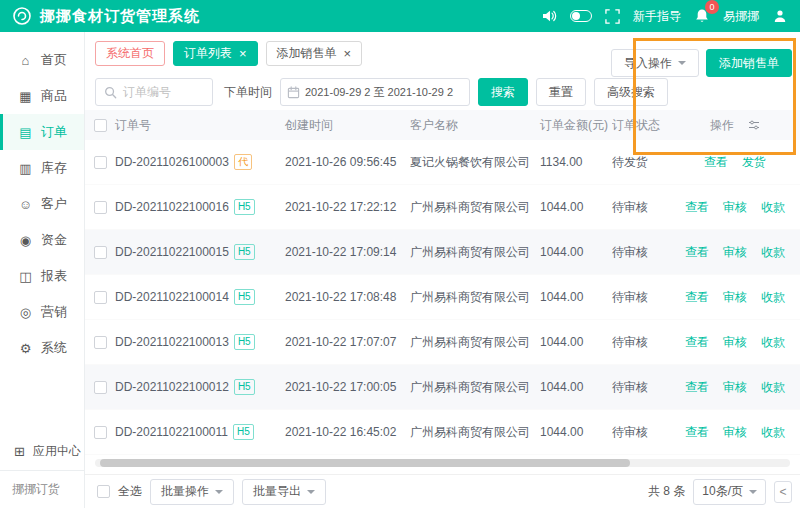 This screenshot has width=800, height=508. Describe the element at coordinates (348, 162) in the screenshot. I see `created-time: 2021-10-26 09:56:45` at that location.